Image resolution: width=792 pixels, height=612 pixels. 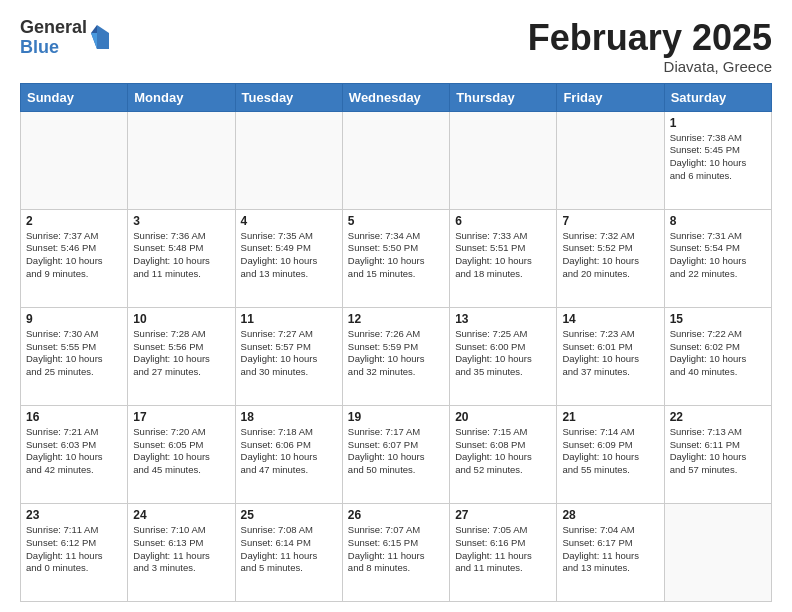 I want to click on day-number: 6, so click(x=503, y=221).